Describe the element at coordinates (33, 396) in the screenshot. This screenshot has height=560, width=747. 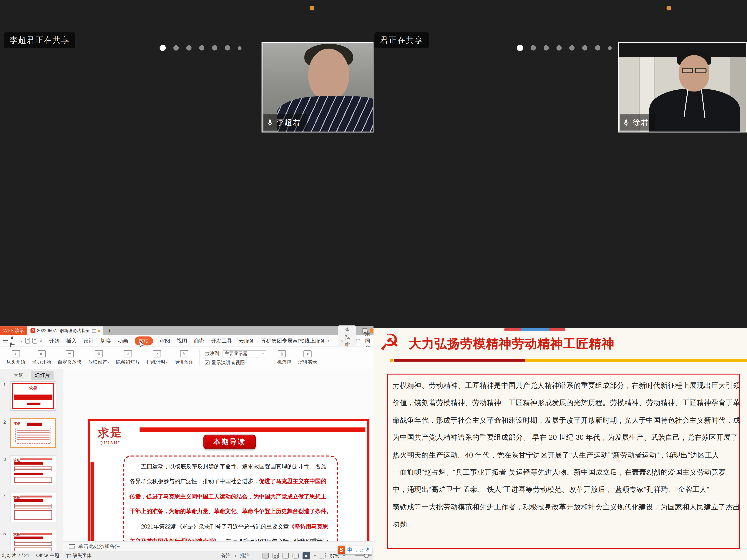
I see `slide-thumbnail-1: 求是` at that location.